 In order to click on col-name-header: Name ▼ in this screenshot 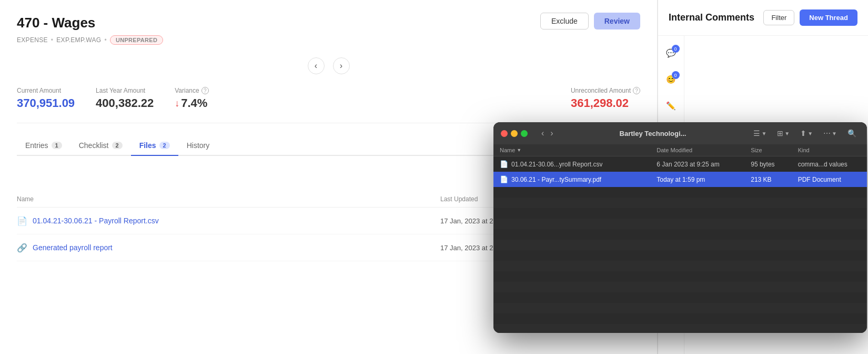, I will do `click(578, 150)`.